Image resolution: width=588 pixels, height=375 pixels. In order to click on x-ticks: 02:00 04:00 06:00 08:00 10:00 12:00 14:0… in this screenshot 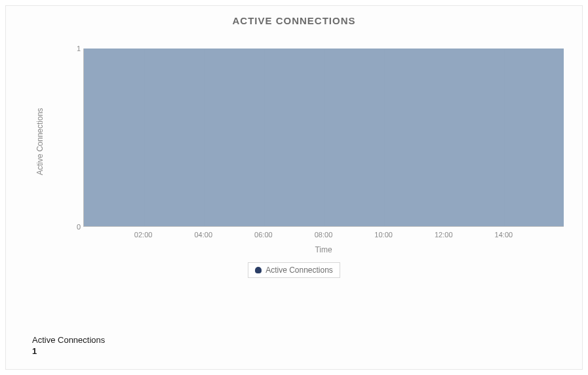, I will do `click(324, 236)`.